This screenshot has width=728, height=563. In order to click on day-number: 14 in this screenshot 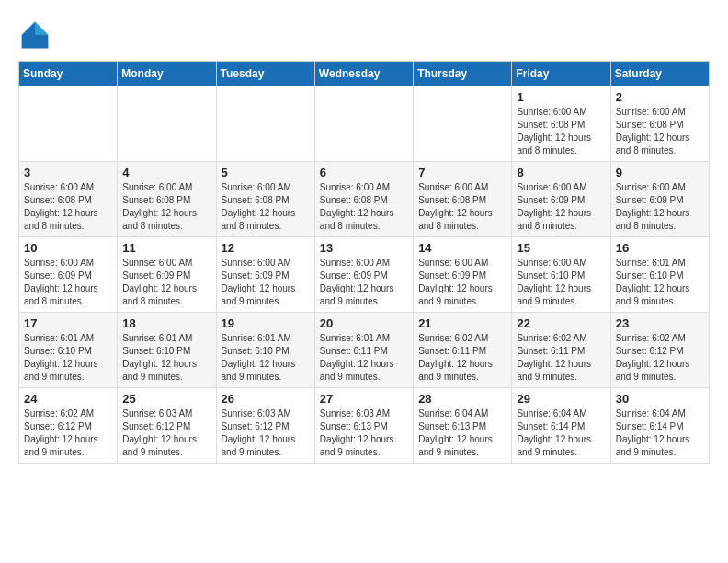, I will do `click(462, 248)`.